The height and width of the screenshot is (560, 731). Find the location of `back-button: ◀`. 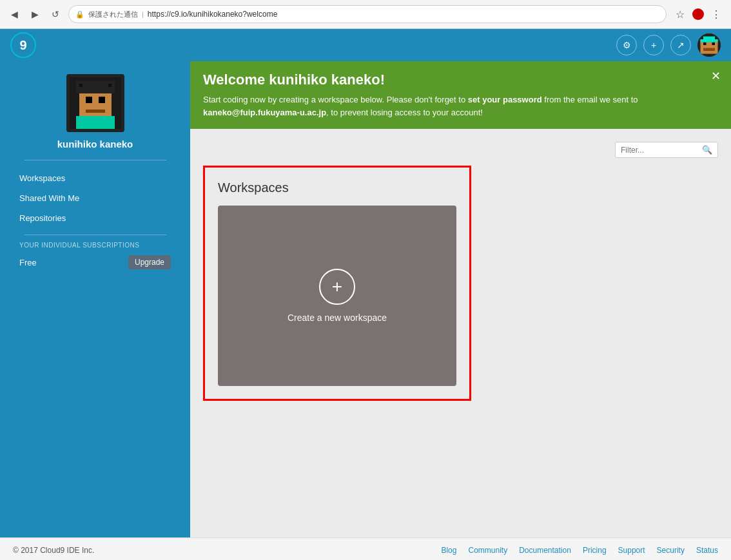

back-button: ◀ is located at coordinates (14, 14).